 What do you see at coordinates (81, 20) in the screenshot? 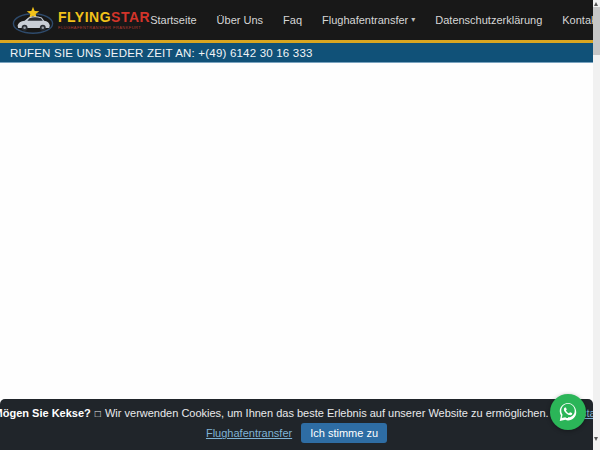
I see `site-logo: FLYINGSTAR FLUGHAFENTRANSFER FRANKFURT` at bounding box center [81, 20].